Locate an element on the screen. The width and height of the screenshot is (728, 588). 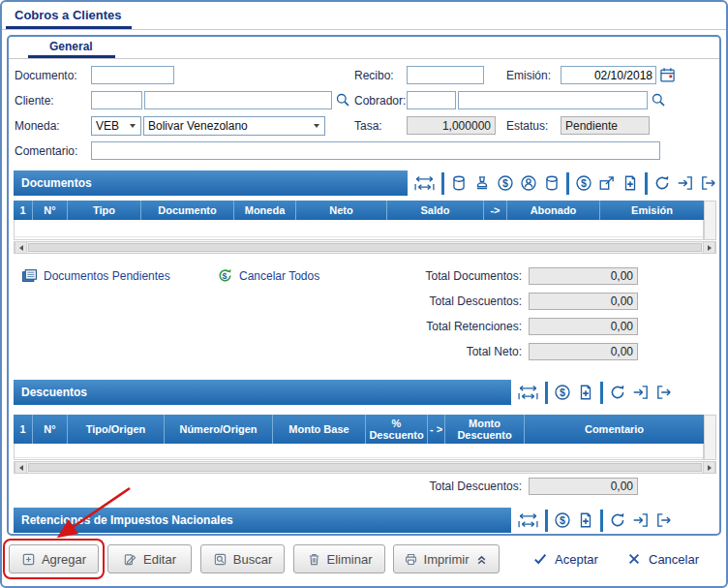
column-header: Neto is located at coordinates (342, 210).